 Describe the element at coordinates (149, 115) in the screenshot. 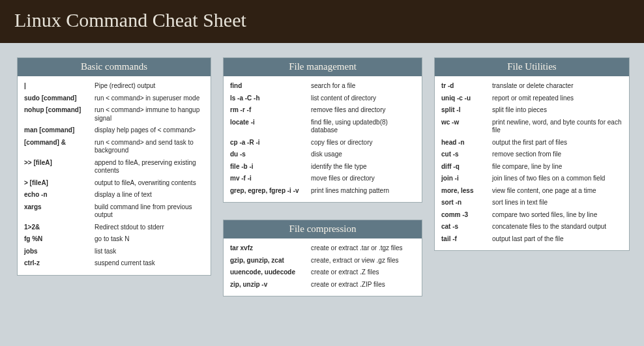

I see `description: run < command> immune to hangup signal` at that location.